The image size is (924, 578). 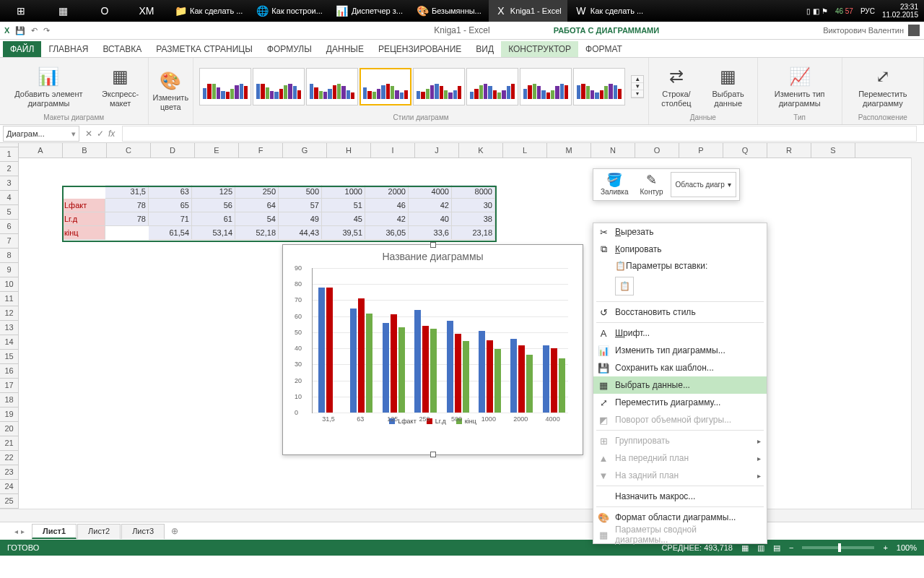 I want to click on zoom-level: 100%, so click(x=907, y=548).